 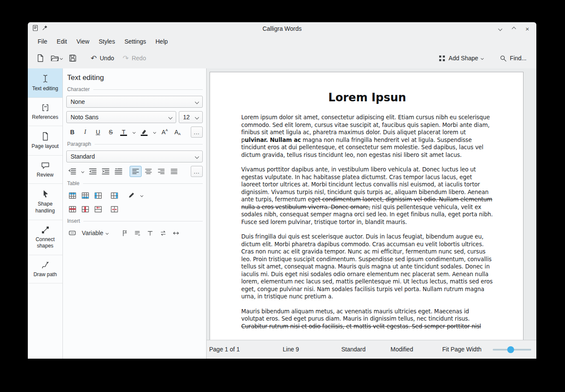 What do you see at coordinates (40, 58) in the screenshot?
I see `new-document-button` at bounding box center [40, 58].